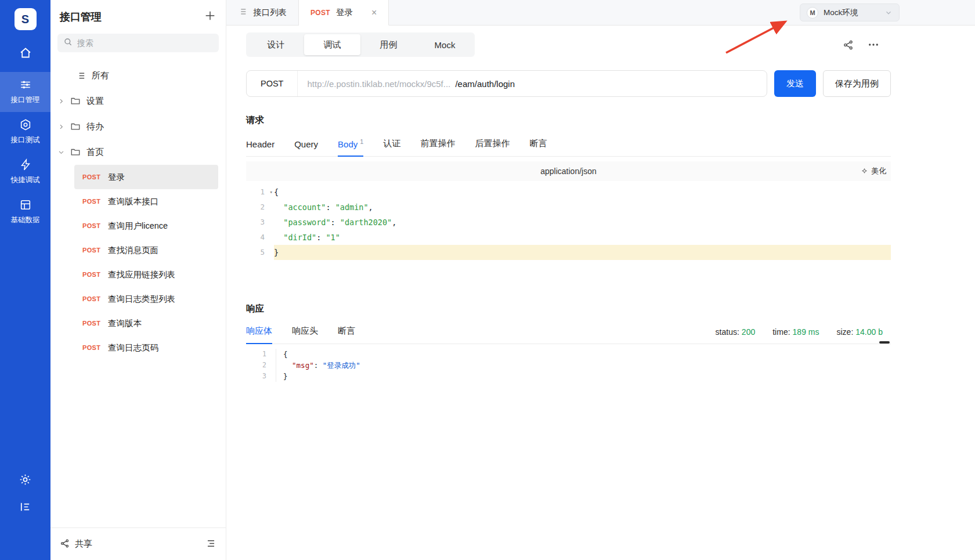  Describe the element at coordinates (362, 142) in the screenshot. I see `tab-badge: 1` at that location.